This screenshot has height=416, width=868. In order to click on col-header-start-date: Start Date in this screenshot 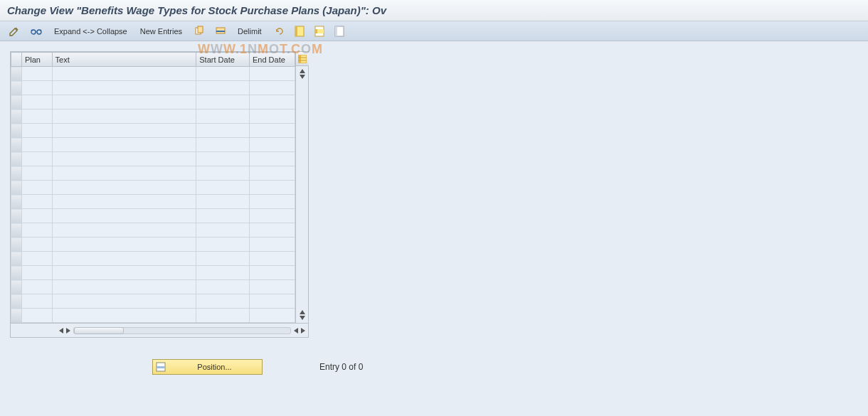, I will do `click(223, 60)`.